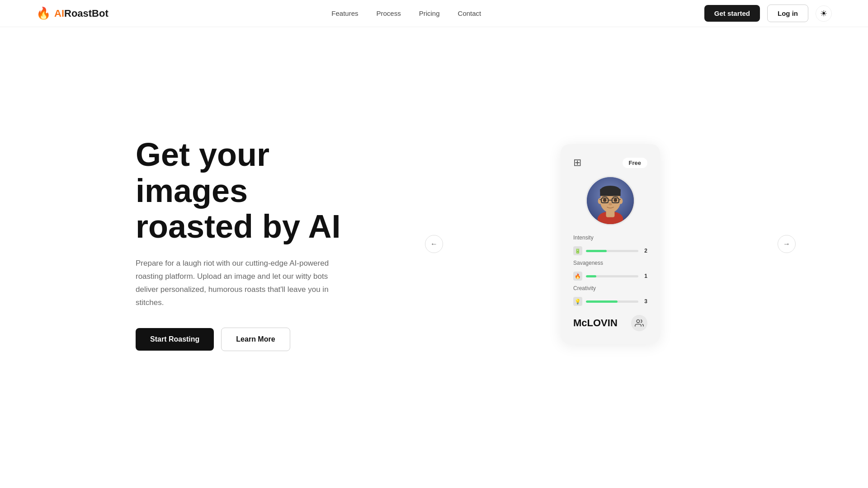 The width and height of the screenshot is (868, 488). What do you see at coordinates (610, 323) in the screenshot?
I see `card-footer: McLOVIN` at bounding box center [610, 323].